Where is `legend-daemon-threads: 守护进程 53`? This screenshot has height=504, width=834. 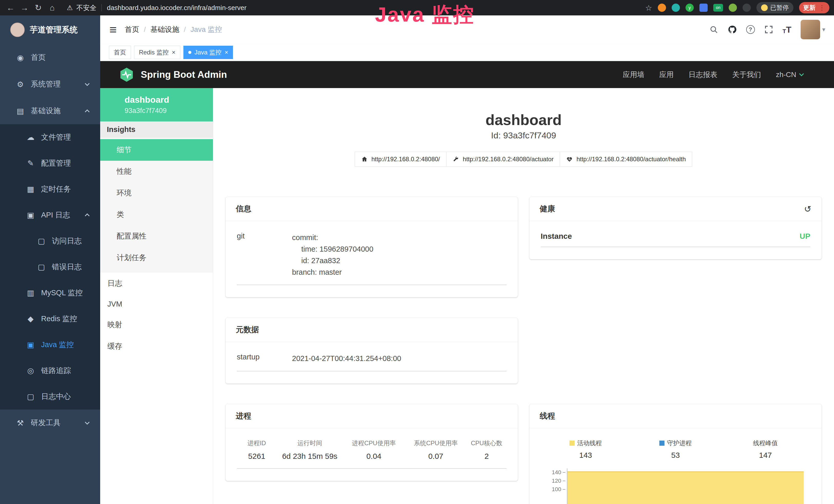 legend-daemon-threads: 守护进程 53 is located at coordinates (676, 449).